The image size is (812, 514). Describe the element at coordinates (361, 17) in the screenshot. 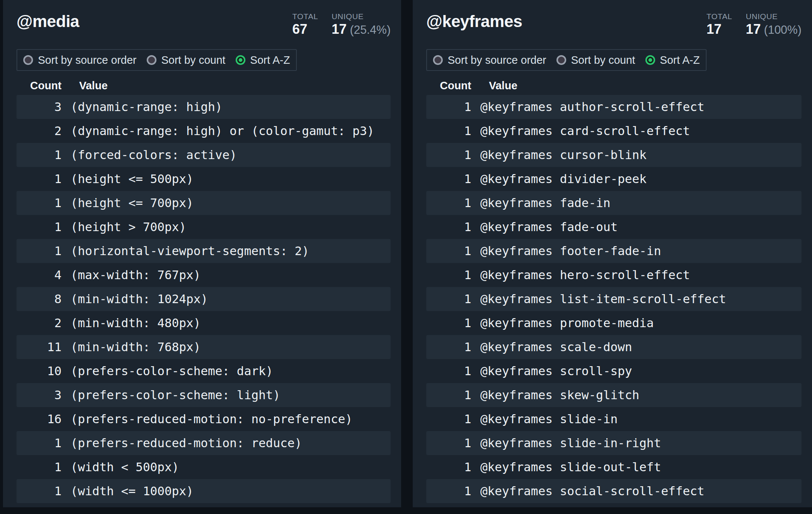

I see `stat-unique-label: UNIQUE` at that location.